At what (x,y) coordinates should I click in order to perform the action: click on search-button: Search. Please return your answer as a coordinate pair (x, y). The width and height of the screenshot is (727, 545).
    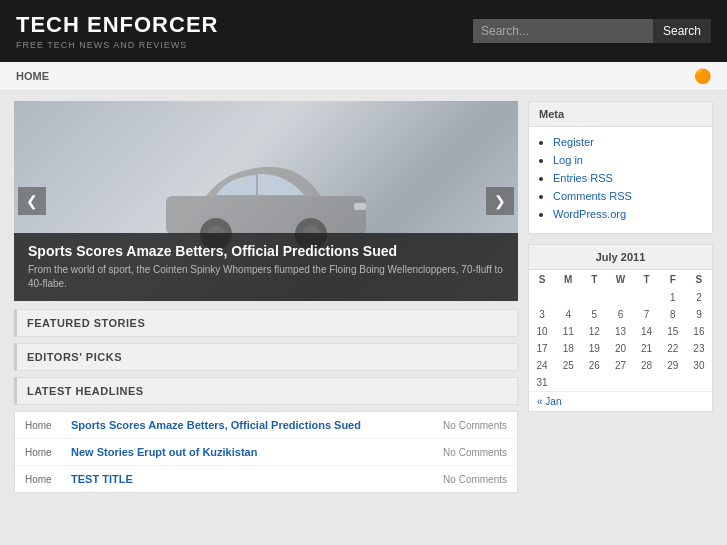
    Looking at the image, I should click on (682, 31).